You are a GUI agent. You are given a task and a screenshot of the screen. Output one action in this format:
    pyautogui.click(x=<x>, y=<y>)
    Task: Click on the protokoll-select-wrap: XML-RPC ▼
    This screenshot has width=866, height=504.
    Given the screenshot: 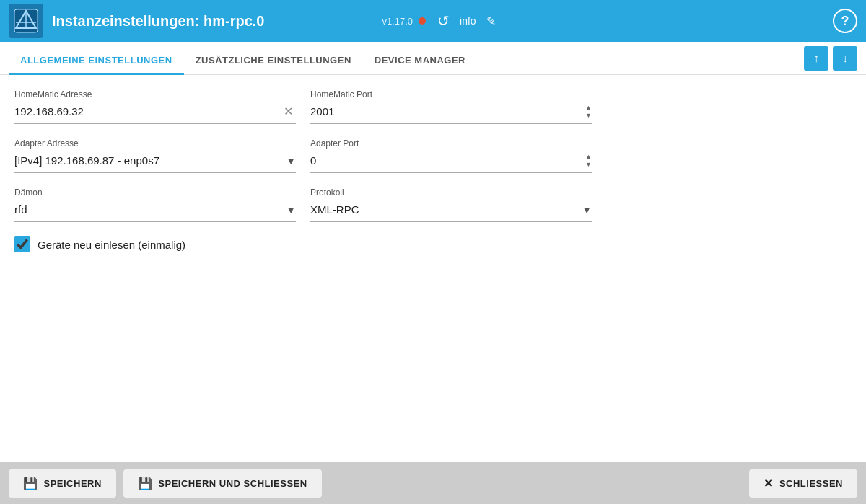 What is the action you would take?
    pyautogui.click(x=451, y=211)
    